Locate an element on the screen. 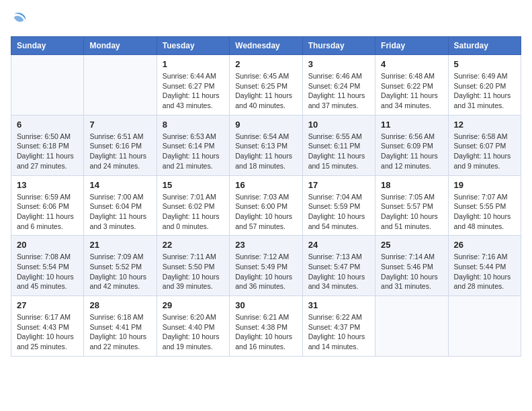  day-info: Sunrise: 6:56 AMSunset: 6:09 PMDaylight:… is located at coordinates (411, 152).